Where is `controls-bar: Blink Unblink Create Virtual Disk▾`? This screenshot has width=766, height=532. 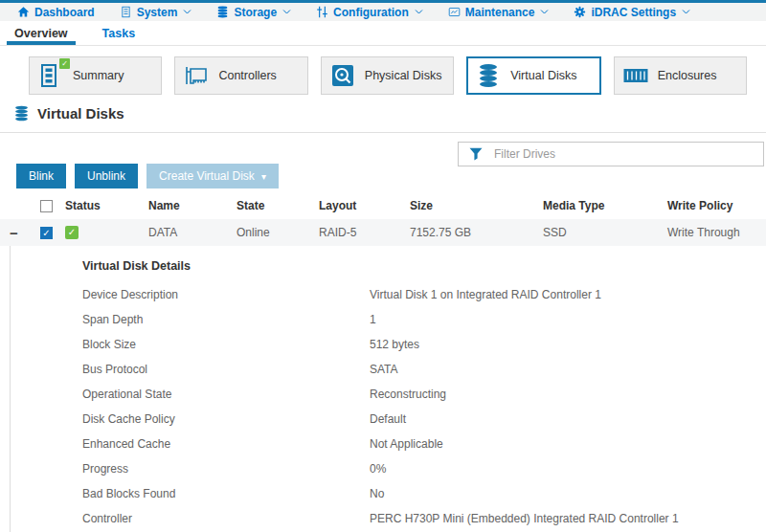
controls-bar: Blink Unblink Create Virtual Disk▾ is located at coordinates (383, 161).